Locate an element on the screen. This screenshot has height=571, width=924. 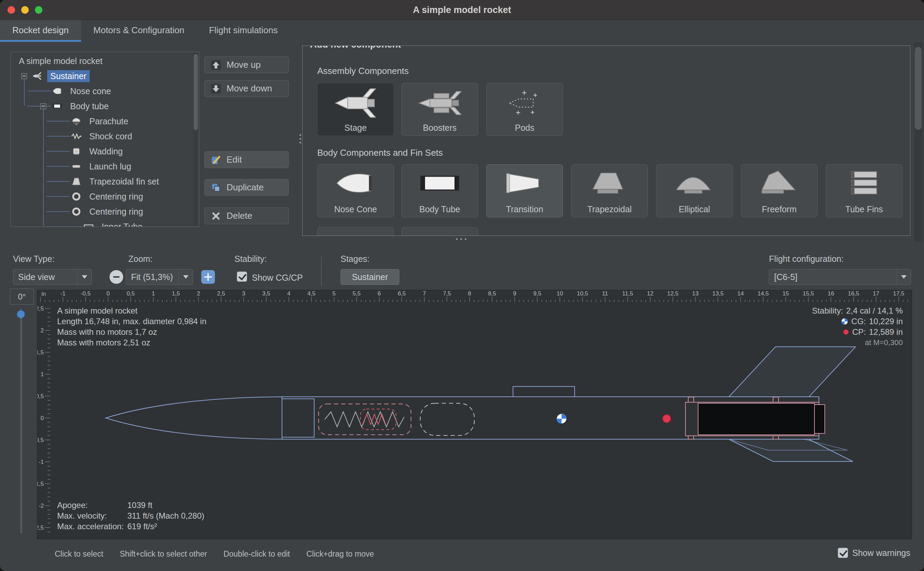
ruler-label: -1,5 is located at coordinates (41, 484).